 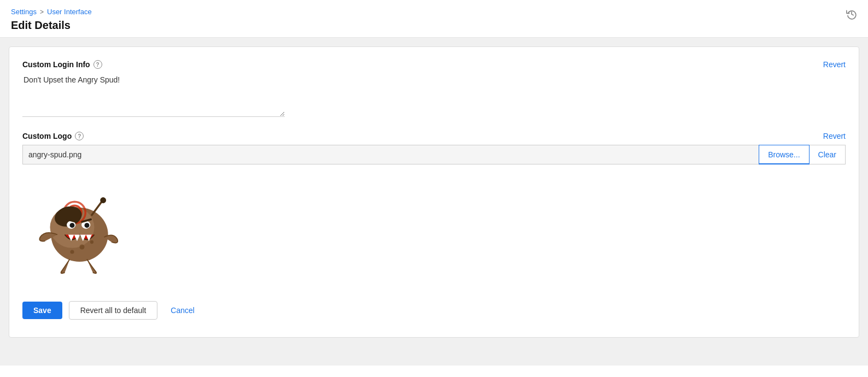 I want to click on revert-login-info-button: Revert, so click(x=834, y=64).